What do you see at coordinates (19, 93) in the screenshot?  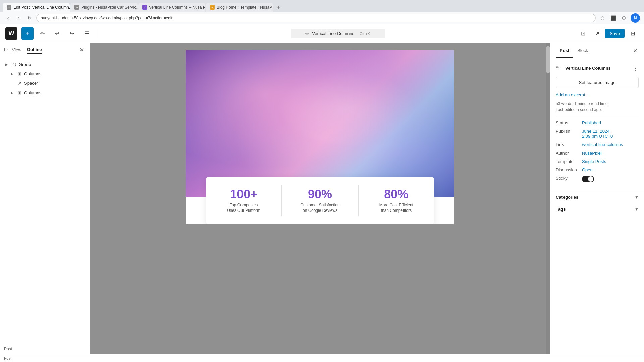 I see `columns-icon-2: ⊞` at bounding box center [19, 93].